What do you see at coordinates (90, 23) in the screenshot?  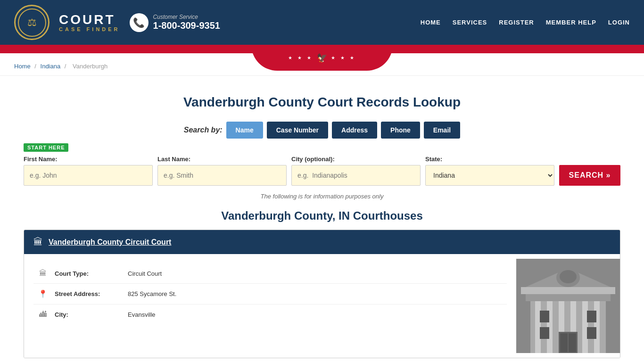 I see `logo-text: COURT CASE FINDER` at bounding box center [90, 23].